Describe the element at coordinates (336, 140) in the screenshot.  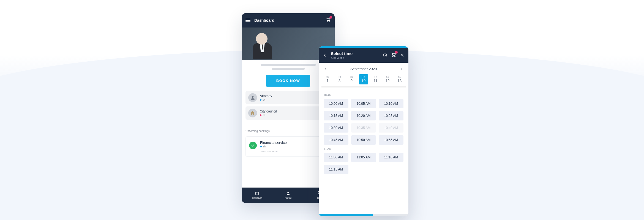
I see `time-slot: 10:45 AM` at that location.